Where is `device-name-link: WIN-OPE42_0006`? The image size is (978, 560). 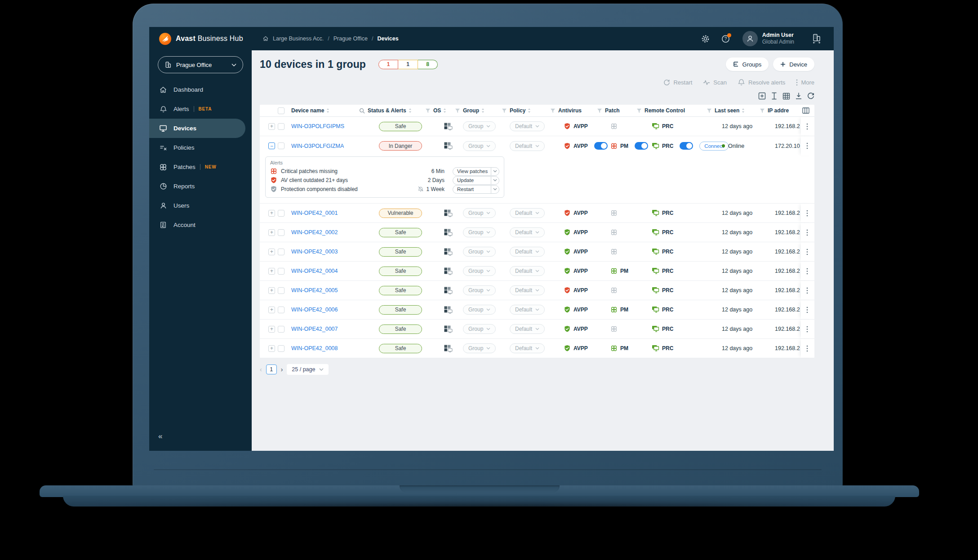 device-name-link: WIN-OPE42_0006 is located at coordinates (315, 310).